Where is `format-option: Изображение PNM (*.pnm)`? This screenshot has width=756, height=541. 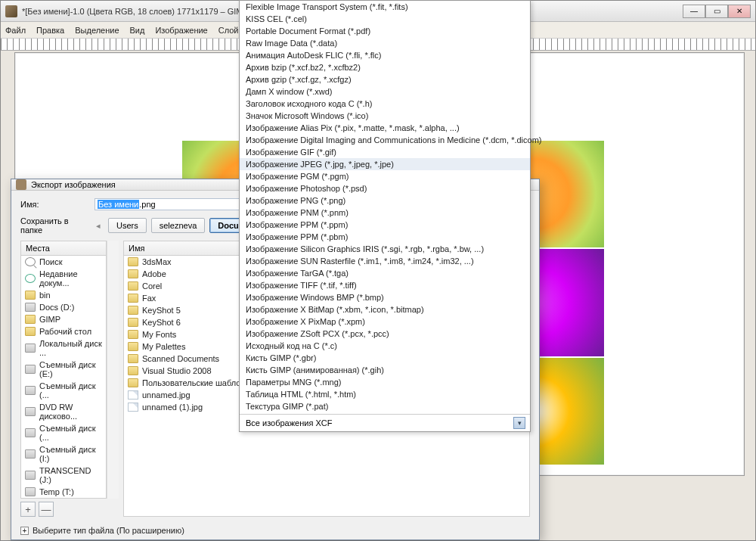
format-option: Изображение PNM (*.pnm) is located at coordinates (385, 213).